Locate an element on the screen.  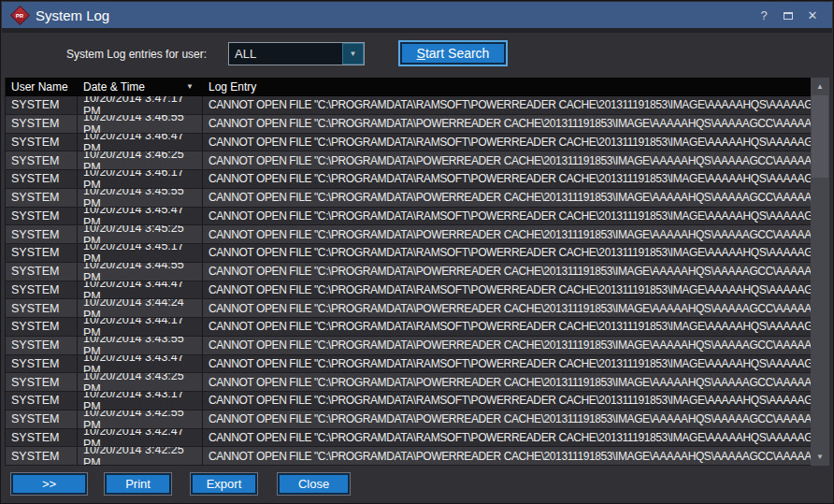
scroll-up-icon: ▲ is located at coordinates (820, 86).